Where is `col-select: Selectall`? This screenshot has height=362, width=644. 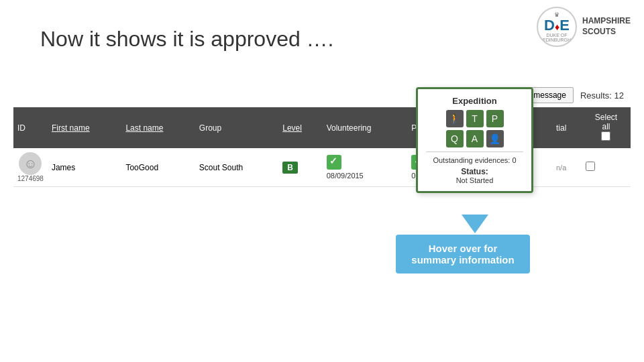
col-select: Selectall is located at coordinates (606, 127).